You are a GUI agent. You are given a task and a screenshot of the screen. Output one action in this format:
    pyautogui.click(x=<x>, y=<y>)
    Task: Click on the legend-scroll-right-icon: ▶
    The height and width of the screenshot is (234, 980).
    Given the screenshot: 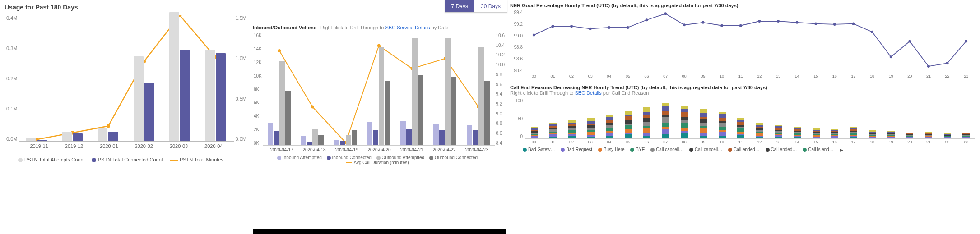 What is the action you would take?
    pyautogui.click(x=841, y=150)
    